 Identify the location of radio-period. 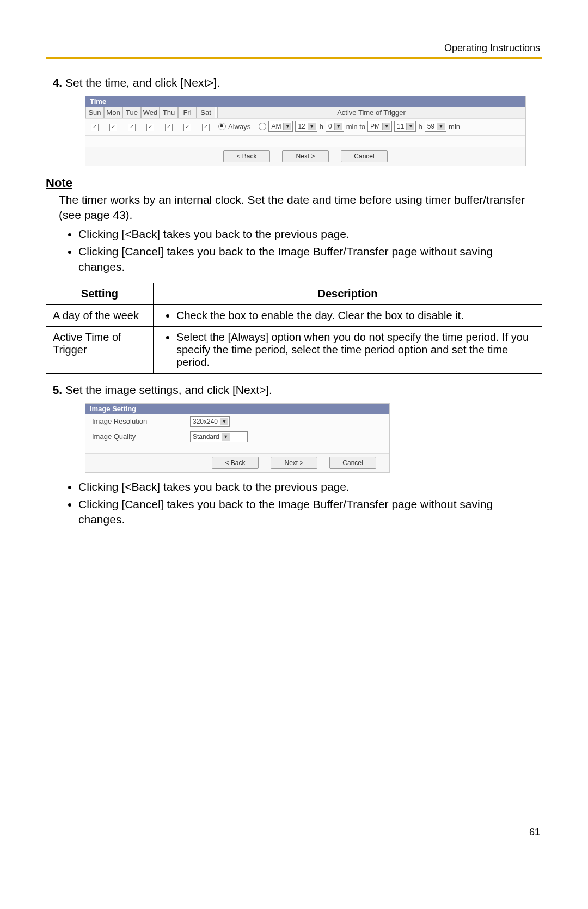
(262, 126).